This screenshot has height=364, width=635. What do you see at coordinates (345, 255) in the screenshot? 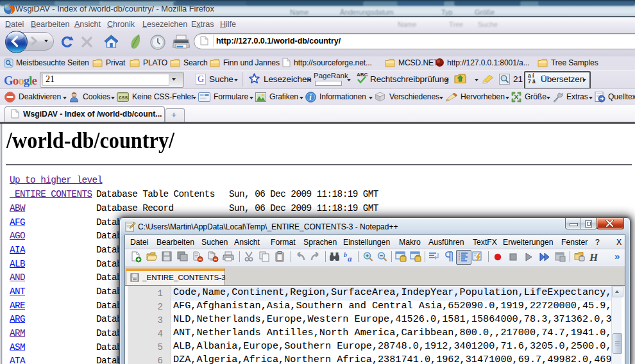
I see `svg-text: b` at bounding box center [345, 255].